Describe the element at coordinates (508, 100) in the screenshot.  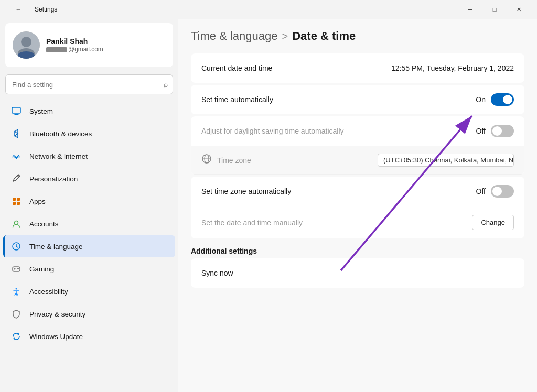
I see `toggle-knob` at that location.